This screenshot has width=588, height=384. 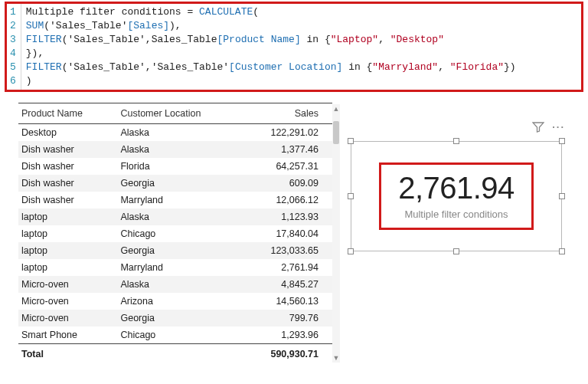 What do you see at coordinates (456, 189) in the screenshot?
I see `card-value: 2,761.94` at bounding box center [456, 189].